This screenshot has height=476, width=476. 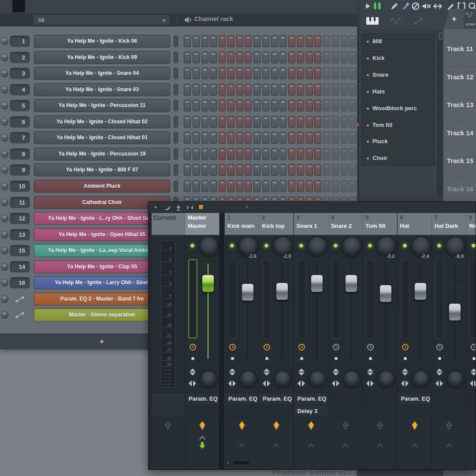 What do you see at coordinates (368, 6) in the screenshot?
I see `play-icon` at bounding box center [368, 6].